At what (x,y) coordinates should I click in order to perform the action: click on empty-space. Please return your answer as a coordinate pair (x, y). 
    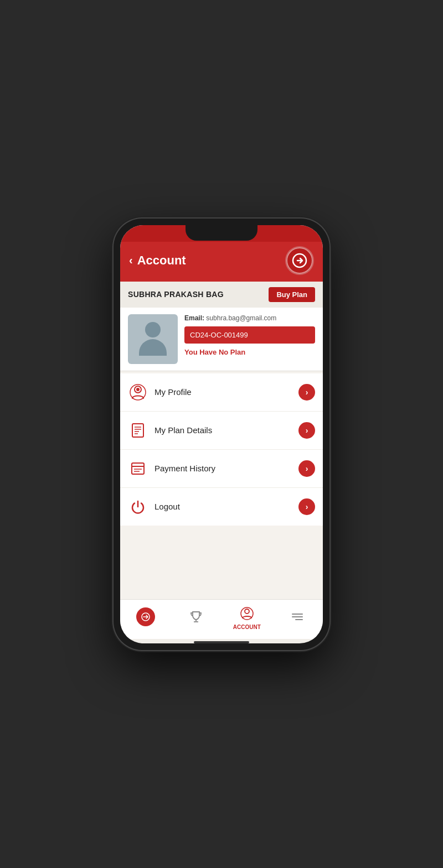
    Looking at the image, I should click on (222, 562).